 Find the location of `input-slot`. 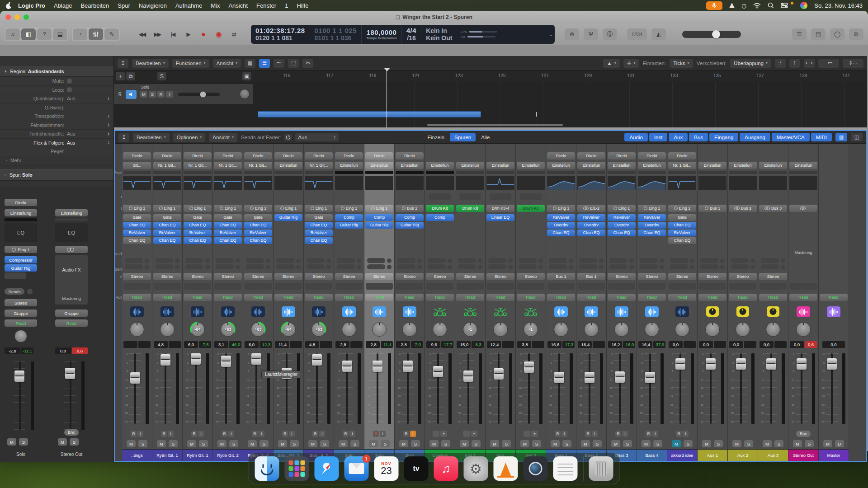

input-slot is located at coordinates (71, 249).